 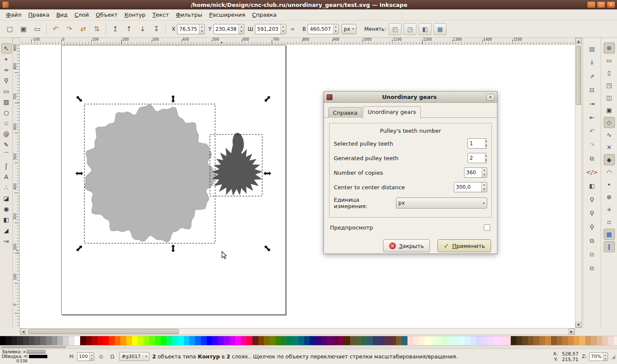 I want to click on resize-grip-icon: ◢, so click(x=614, y=357).